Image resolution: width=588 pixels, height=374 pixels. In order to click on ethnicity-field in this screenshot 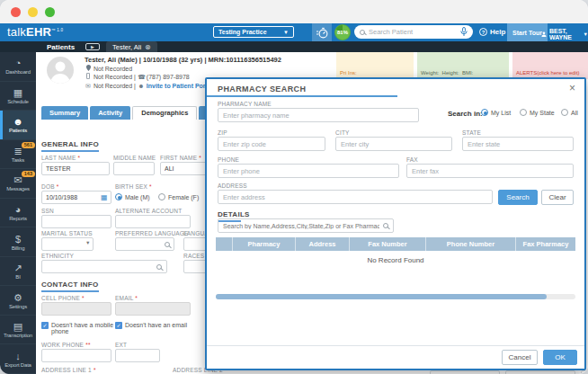, I will do `click(104, 266)`.